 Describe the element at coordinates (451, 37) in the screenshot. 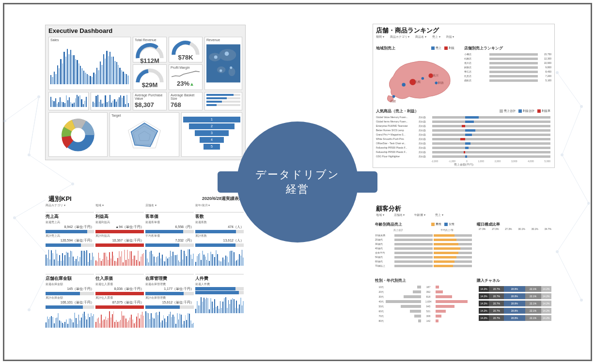

I see `filter-dropdown: 利益 ▾` at that location.